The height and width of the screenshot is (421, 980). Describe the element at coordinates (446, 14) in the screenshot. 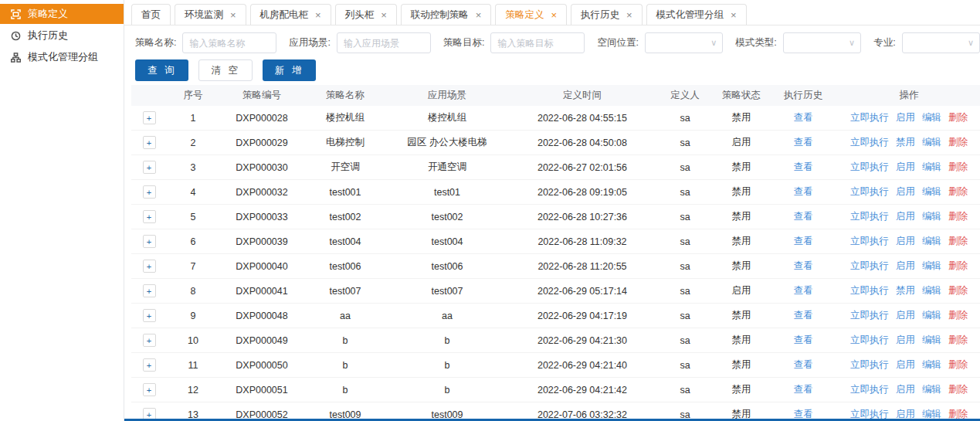

I see `tab: 联动控制策略 ×` at that location.